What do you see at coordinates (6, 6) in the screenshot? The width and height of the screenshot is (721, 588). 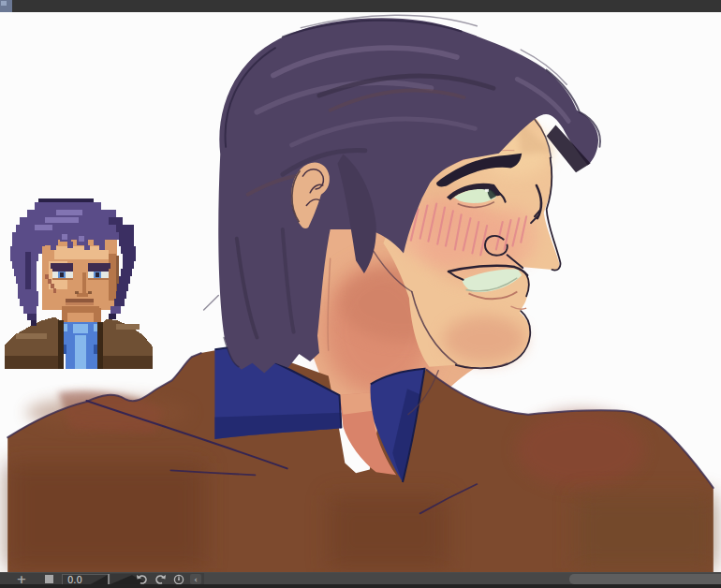 I see `corner-swatch-icon` at bounding box center [6, 6].